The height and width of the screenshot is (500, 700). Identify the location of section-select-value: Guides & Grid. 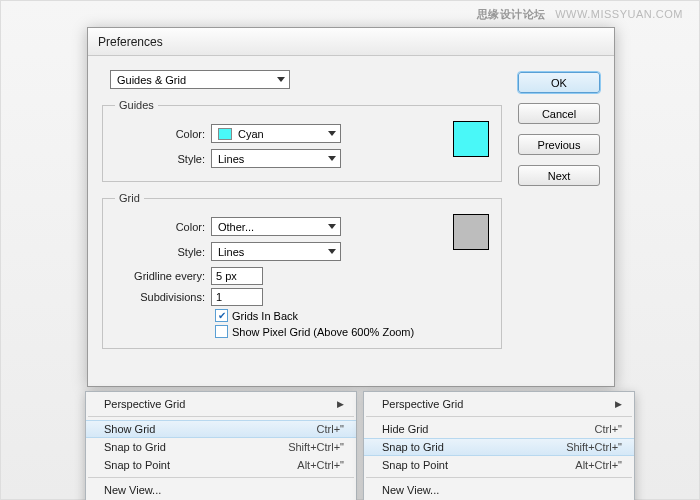
(152, 80).